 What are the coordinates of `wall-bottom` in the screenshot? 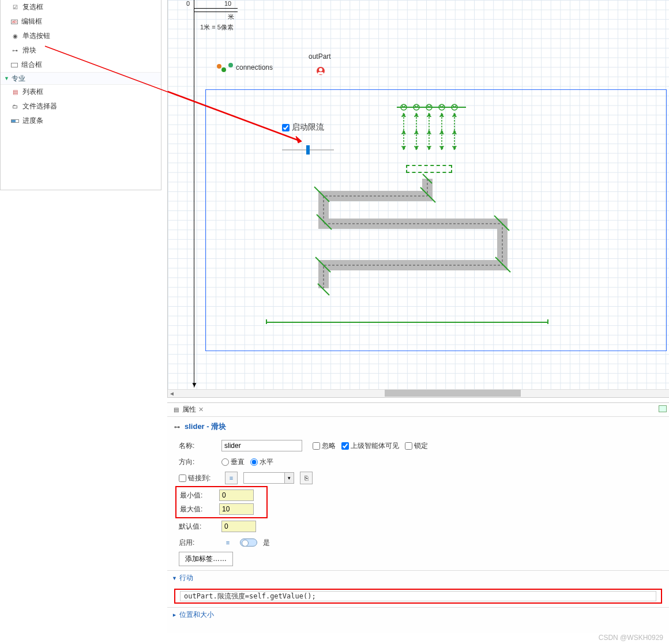 It's located at (407, 322).